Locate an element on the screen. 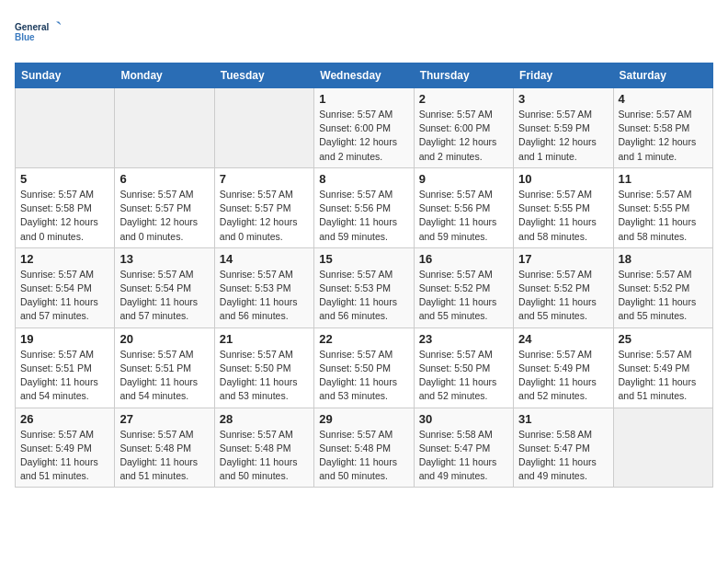  day-number: 6 is located at coordinates (164, 178).